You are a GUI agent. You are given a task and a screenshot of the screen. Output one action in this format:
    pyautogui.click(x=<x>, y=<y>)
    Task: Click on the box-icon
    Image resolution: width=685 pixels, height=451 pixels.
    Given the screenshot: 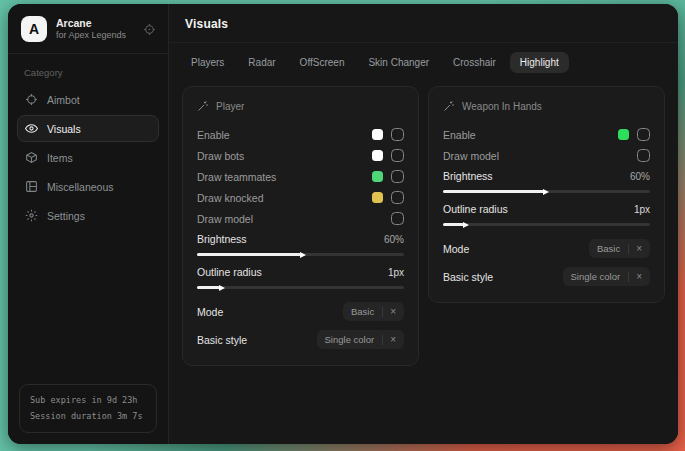 What is the action you would take?
    pyautogui.click(x=32, y=158)
    